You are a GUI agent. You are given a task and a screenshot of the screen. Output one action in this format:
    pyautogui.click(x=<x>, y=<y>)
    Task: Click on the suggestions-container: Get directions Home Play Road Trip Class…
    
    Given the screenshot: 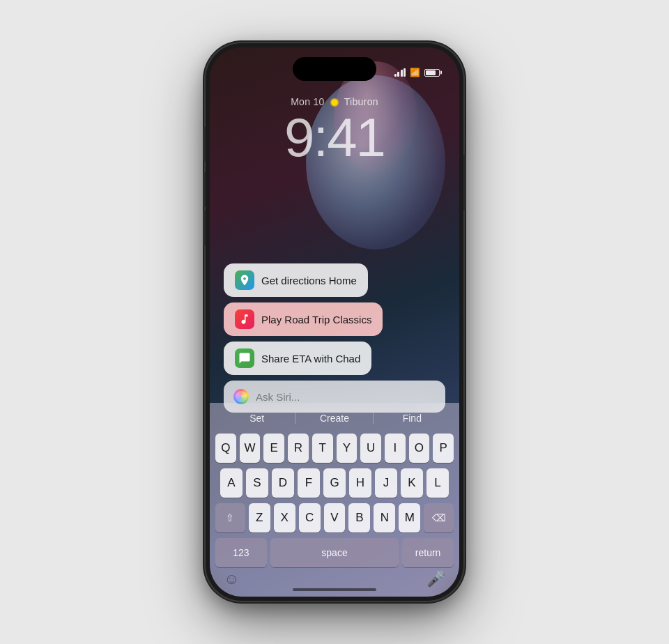 What is the action you would take?
    pyautogui.click(x=334, y=338)
    